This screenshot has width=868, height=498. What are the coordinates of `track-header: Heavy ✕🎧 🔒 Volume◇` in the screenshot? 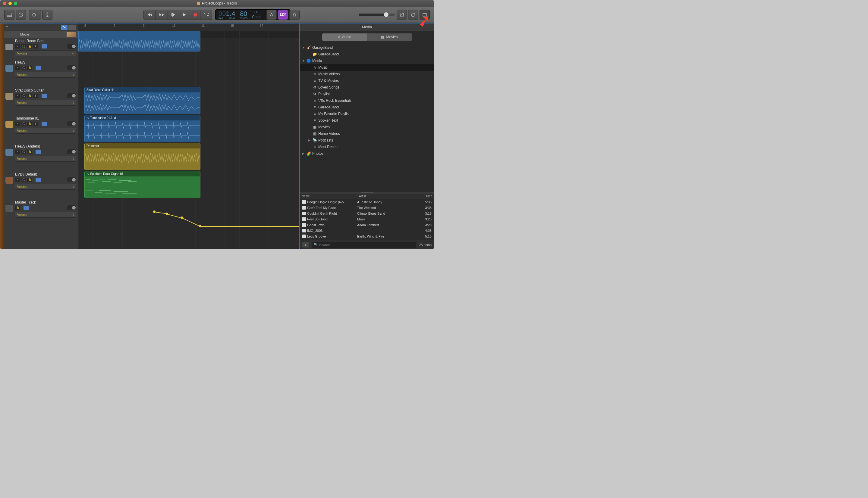 It's located at (41, 73).